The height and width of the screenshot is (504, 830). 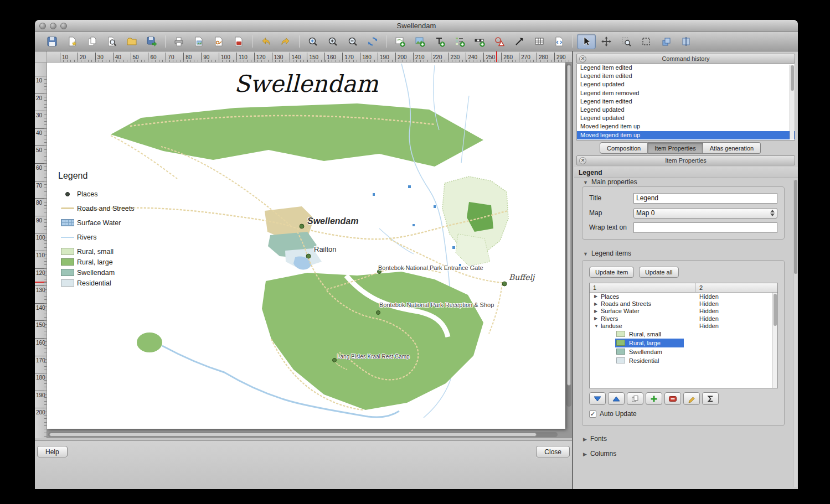 What do you see at coordinates (611, 272) in the screenshot?
I see `update-item-button: Update item` at bounding box center [611, 272].